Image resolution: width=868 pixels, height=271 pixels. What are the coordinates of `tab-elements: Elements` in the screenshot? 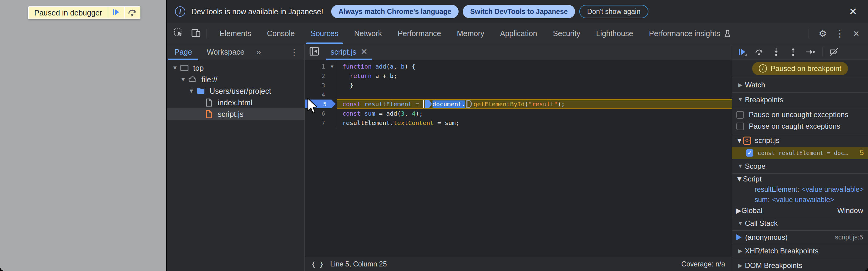 It's located at (235, 34).